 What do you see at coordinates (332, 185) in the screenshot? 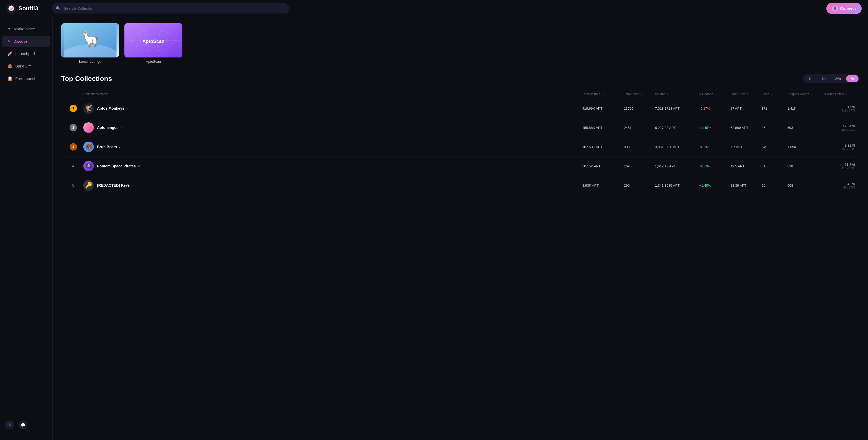
I see `collection-info: 🔑 [REDACTED] Keys` at bounding box center [332, 185].